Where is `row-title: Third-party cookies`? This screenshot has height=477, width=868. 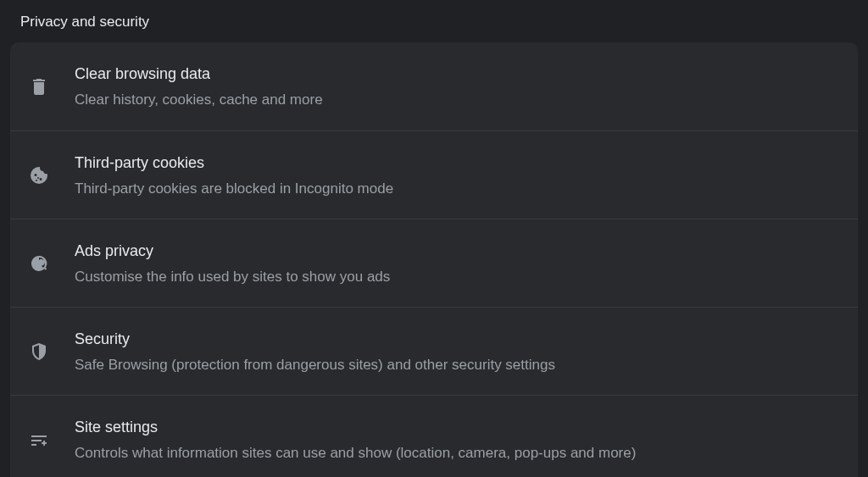
row-title: Third-party cookies is located at coordinates (234, 163).